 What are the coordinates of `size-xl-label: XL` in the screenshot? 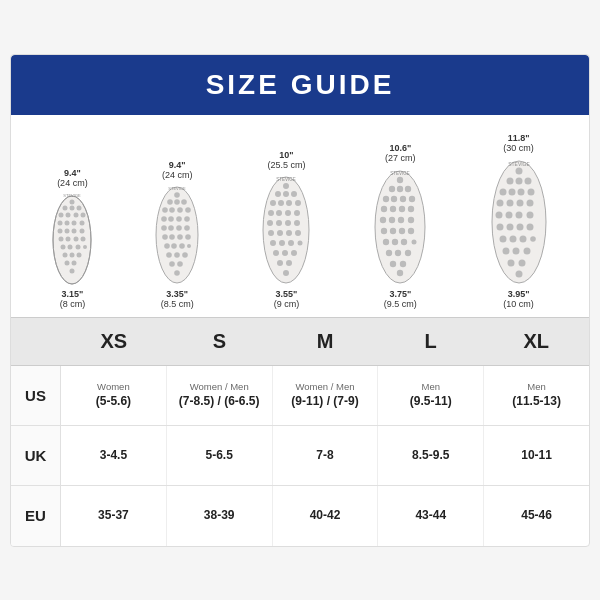 It's located at (536, 342).